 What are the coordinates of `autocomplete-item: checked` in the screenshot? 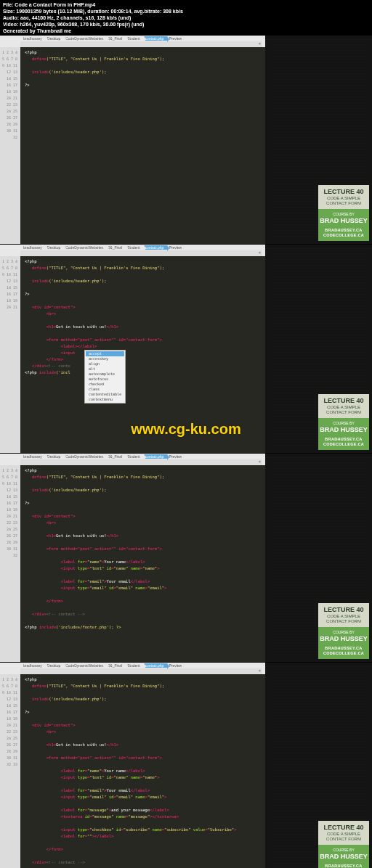 It's located at (105, 385).